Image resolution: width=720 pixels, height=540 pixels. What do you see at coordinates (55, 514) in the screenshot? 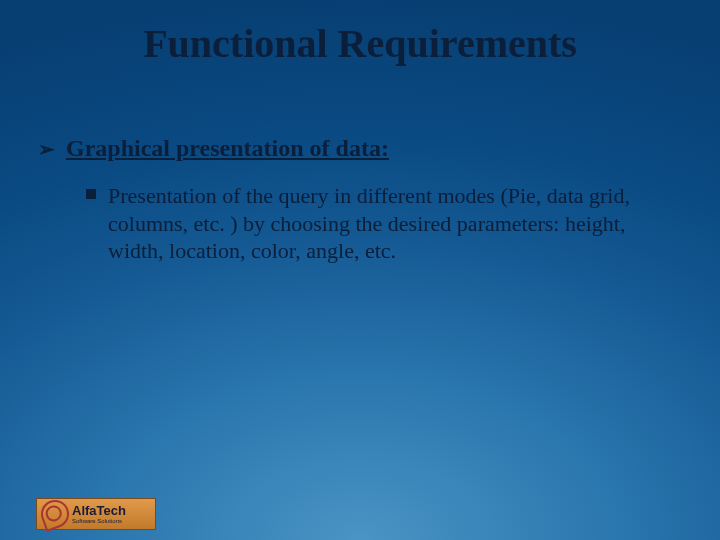
I see `logo-swirl-icon` at bounding box center [55, 514].